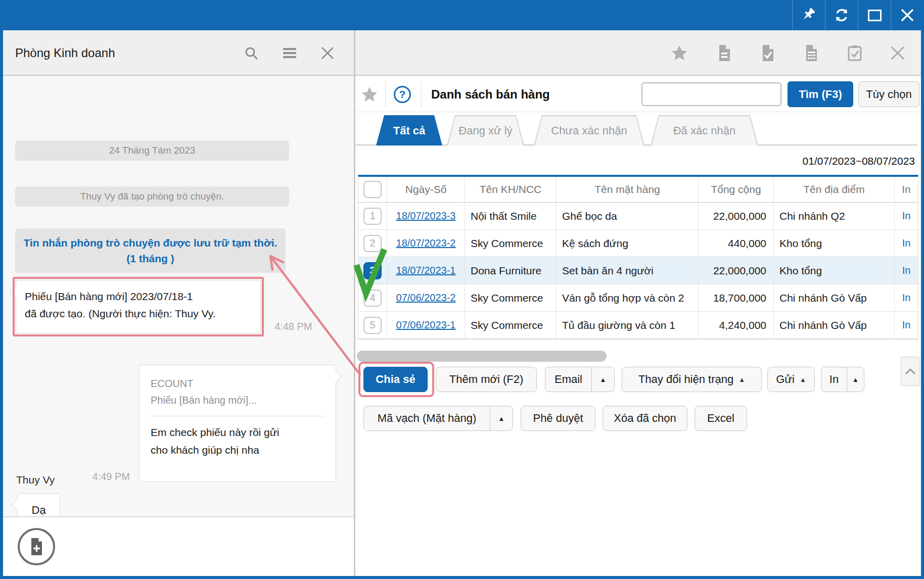 The width and height of the screenshot is (924, 579). Describe the element at coordinates (736, 190) in the screenshot. I see `col-header-total: Tổng cộng` at that location.